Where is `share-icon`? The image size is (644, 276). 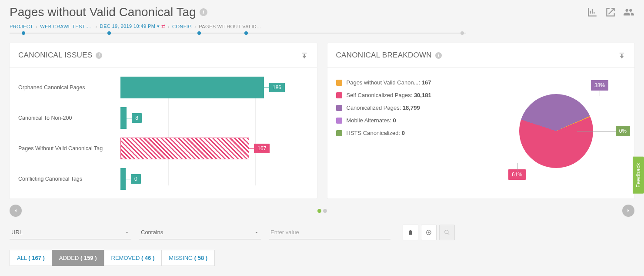 share-icon is located at coordinates (611, 12).